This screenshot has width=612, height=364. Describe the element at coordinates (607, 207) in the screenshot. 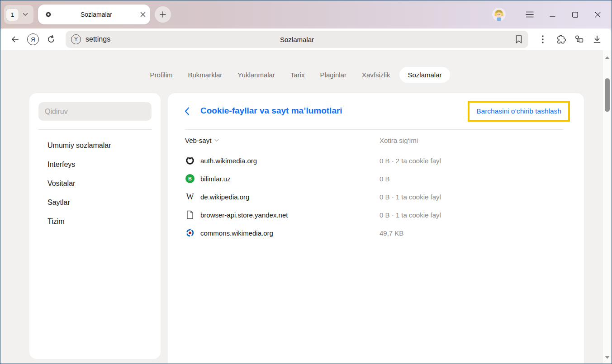

I see `scrollbar` at that location.